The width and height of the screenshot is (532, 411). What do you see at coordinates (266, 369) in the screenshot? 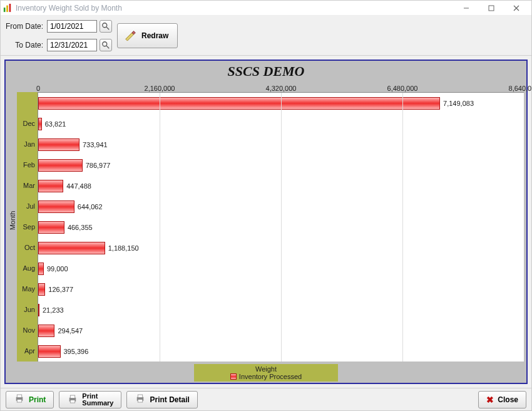
I see `chart-legend-title: Weight` at bounding box center [266, 369].